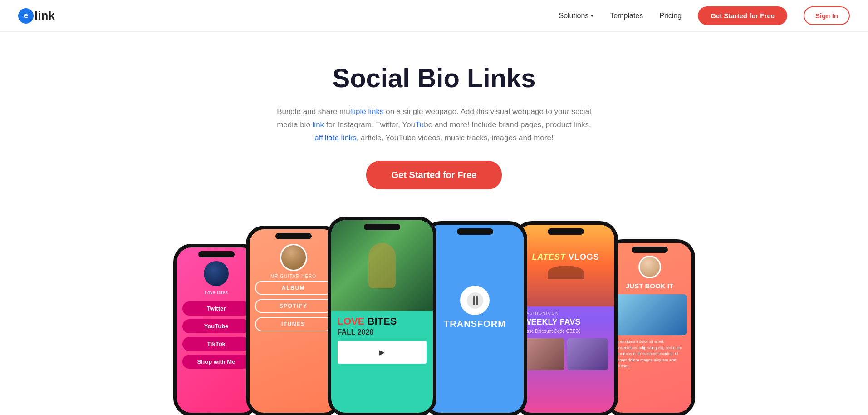 The image size is (868, 415). Describe the element at coordinates (475, 324) in the screenshot. I see `phone-4-transform-label: TRANSFORM` at that location.